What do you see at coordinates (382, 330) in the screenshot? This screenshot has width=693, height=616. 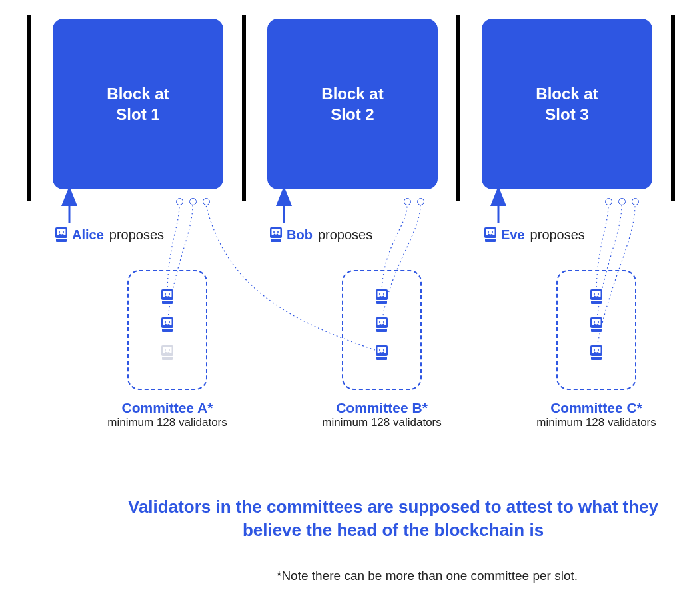 I see `committee-box-b` at bounding box center [382, 330].